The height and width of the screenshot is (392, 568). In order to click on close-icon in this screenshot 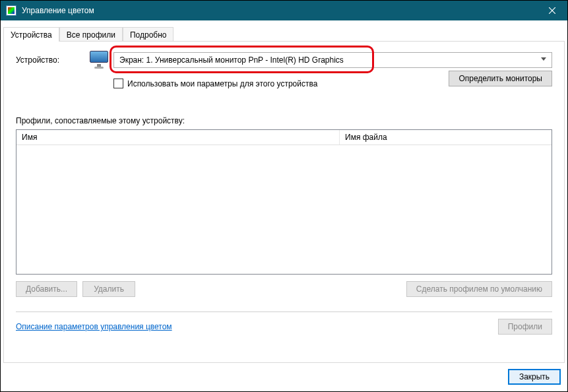, I will do `click(552, 11)`.